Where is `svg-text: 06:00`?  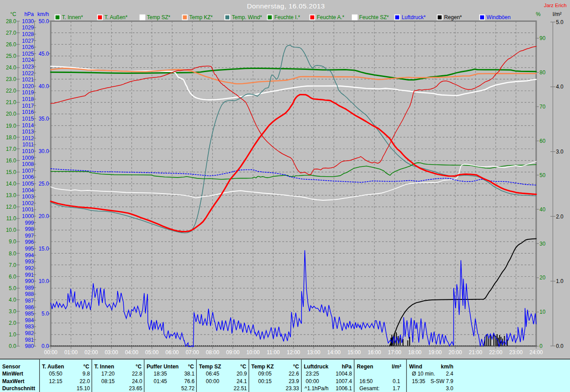 svg-text: 06:00 is located at coordinates (172, 352).